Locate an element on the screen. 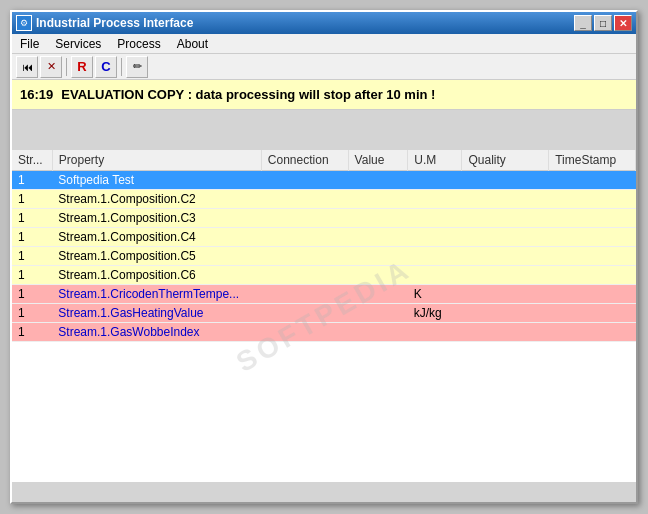 Image resolution: width=648 pixels, height=514 pixels. maximize-button: □ is located at coordinates (603, 23).